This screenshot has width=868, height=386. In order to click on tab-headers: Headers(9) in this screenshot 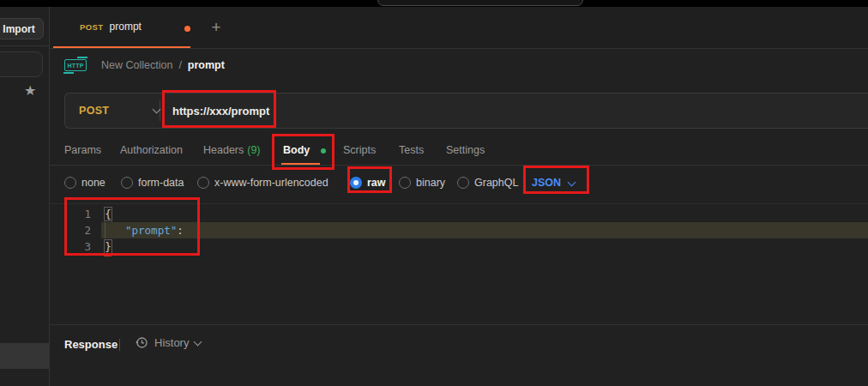, I will do `click(232, 151)`.